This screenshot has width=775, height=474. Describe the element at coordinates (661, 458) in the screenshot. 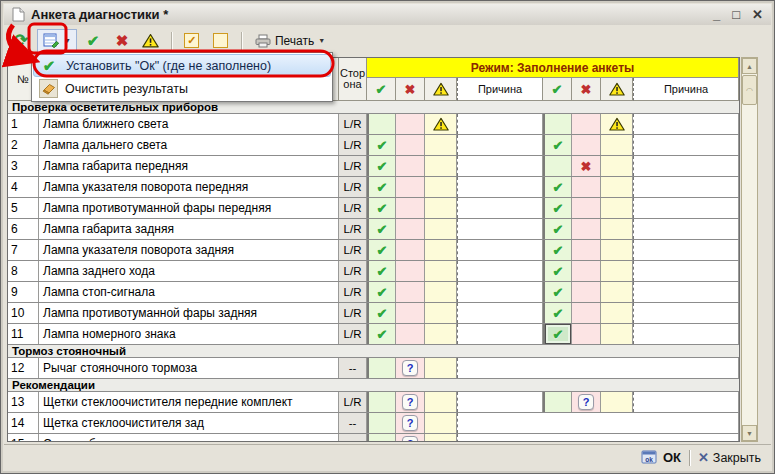

I see `ok-button: ok ОК` at that location.